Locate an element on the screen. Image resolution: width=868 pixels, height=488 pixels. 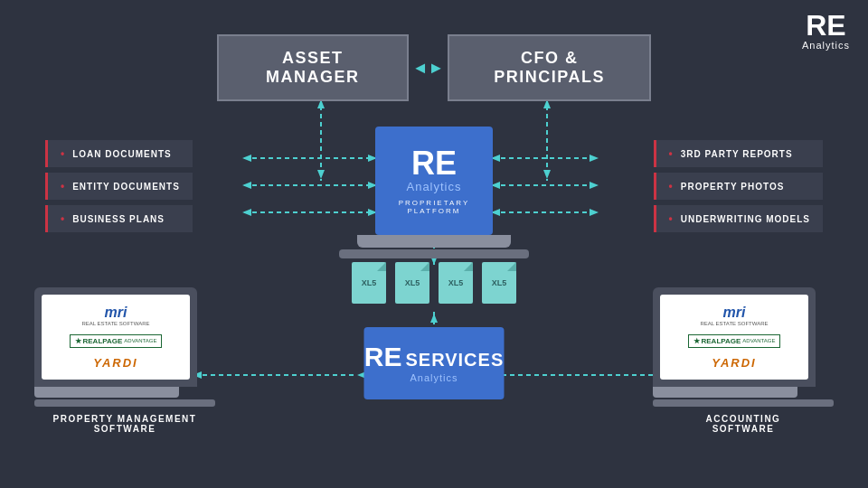
center-platform: RE Analytics PROPRIETARY PLATFORM is located at coordinates (434, 192).